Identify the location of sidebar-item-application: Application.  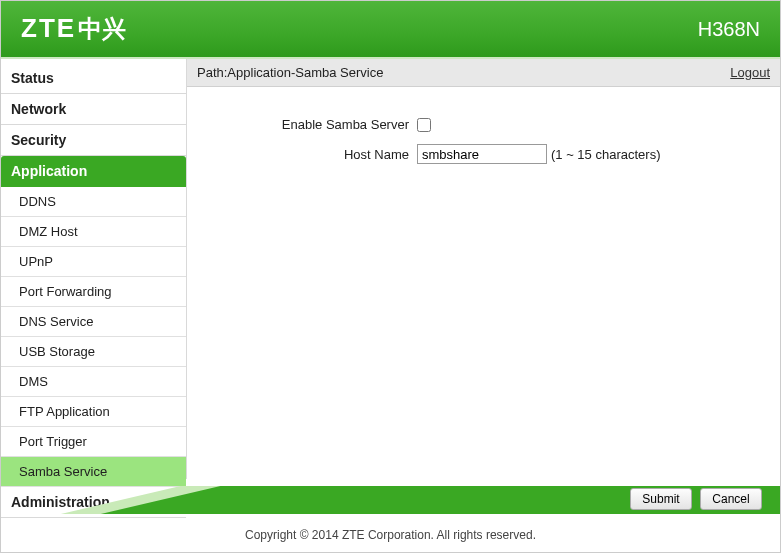
(94, 172).